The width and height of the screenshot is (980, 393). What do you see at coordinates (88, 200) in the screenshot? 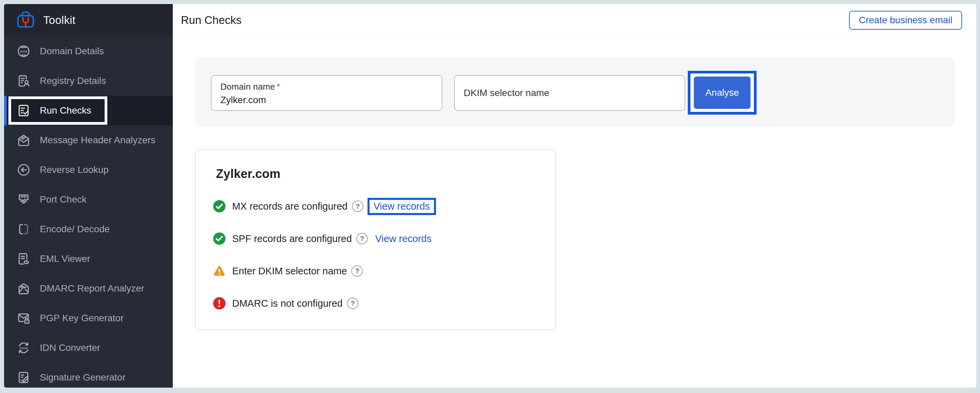
I see `sidebar-item-port-check: Port Check` at bounding box center [88, 200].